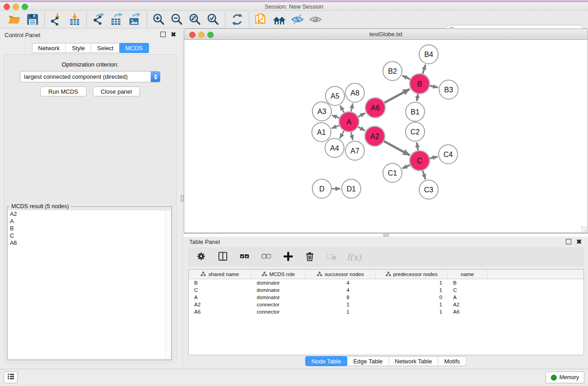 This screenshot has height=386, width=588. What do you see at coordinates (417, 147) in the screenshot?
I see `graph-edge-C-C2` at bounding box center [417, 147].